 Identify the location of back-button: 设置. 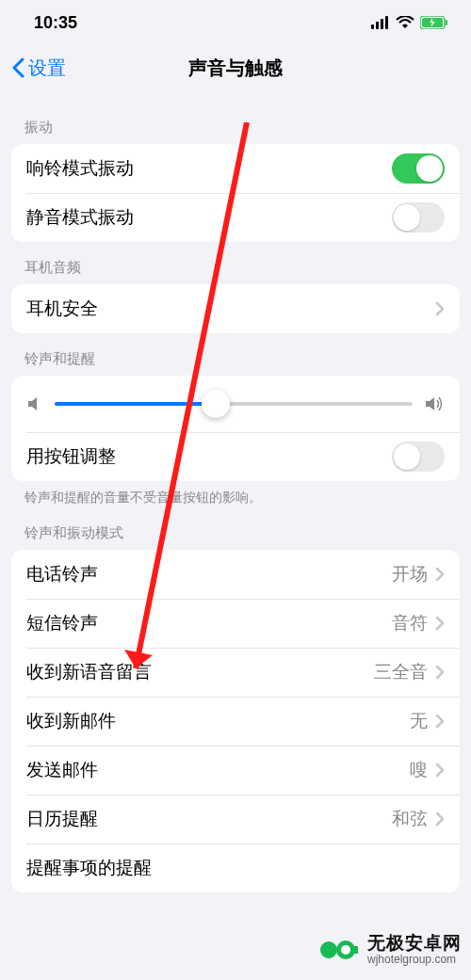
(33, 68).